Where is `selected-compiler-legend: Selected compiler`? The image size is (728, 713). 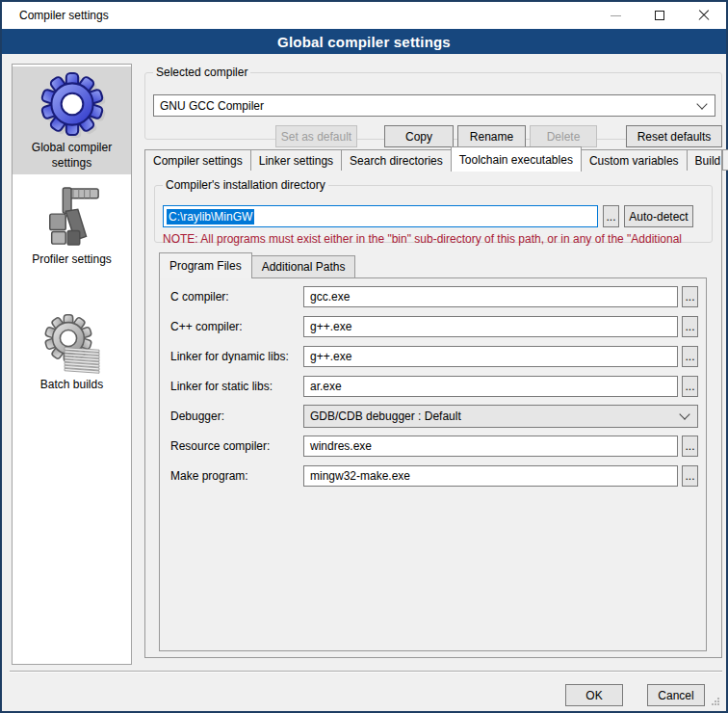
selected-compiler-legend: Selected compiler is located at coordinates (202, 72).